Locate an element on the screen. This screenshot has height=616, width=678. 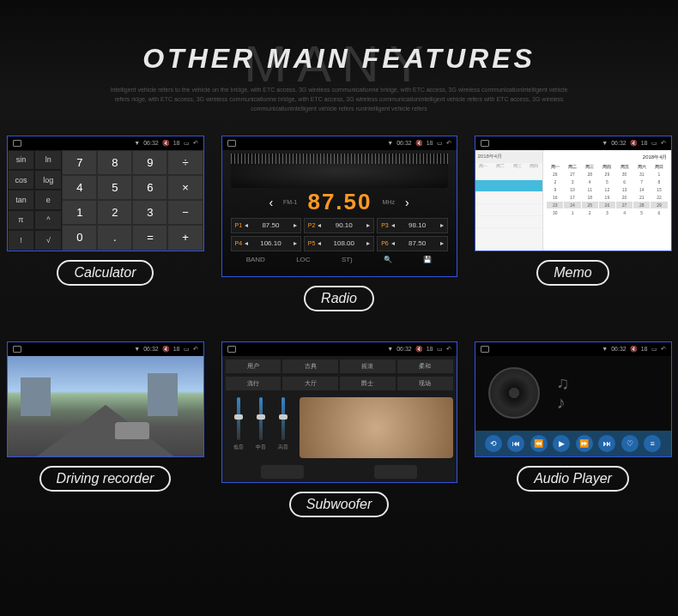
calendar-day: 6 is located at coordinates (625, 182).